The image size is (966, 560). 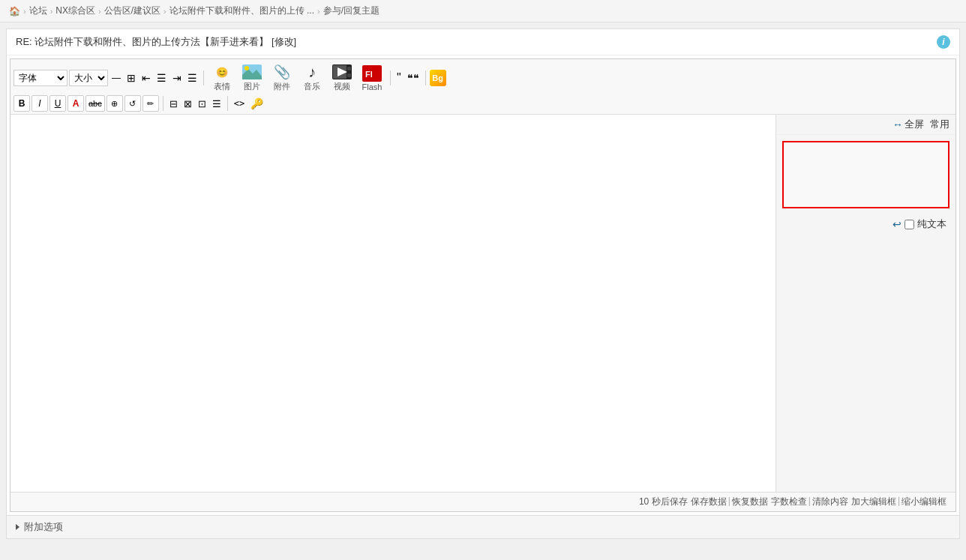 What do you see at coordinates (75, 10) in the screenshot?
I see `breadcrumb-item-nx: NX综合区` at bounding box center [75, 10].